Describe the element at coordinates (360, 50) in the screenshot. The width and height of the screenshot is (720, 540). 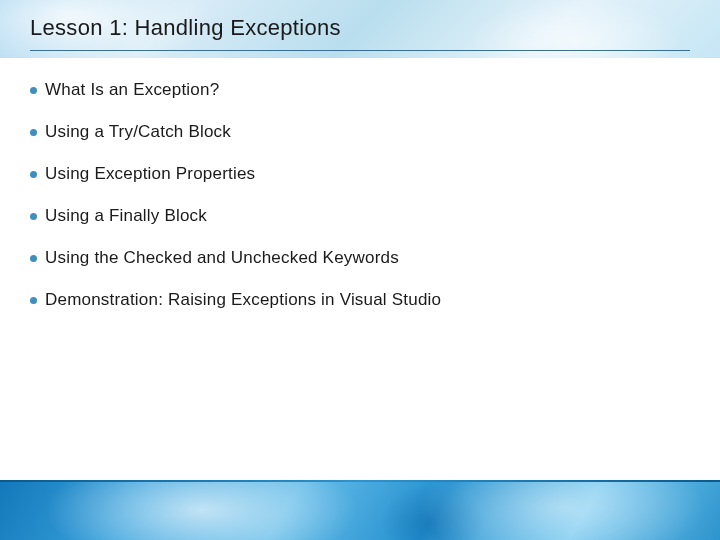
I see `title-underline` at that location.